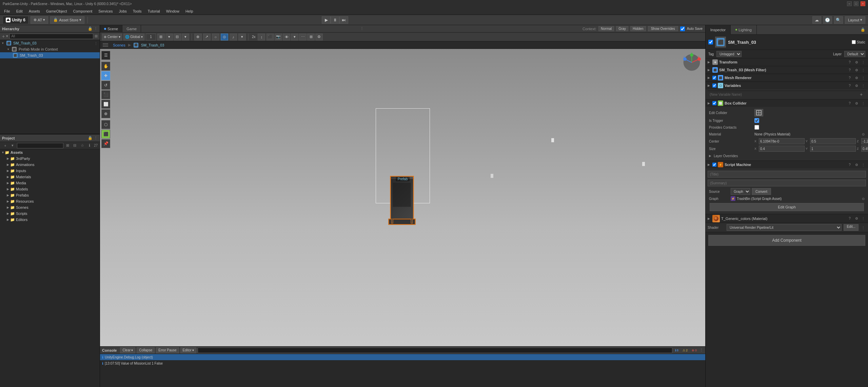 The width and height of the screenshot is (868, 387). Describe the element at coordinates (362, 29) in the screenshot. I see `tabs-menu: ⋮` at that location.